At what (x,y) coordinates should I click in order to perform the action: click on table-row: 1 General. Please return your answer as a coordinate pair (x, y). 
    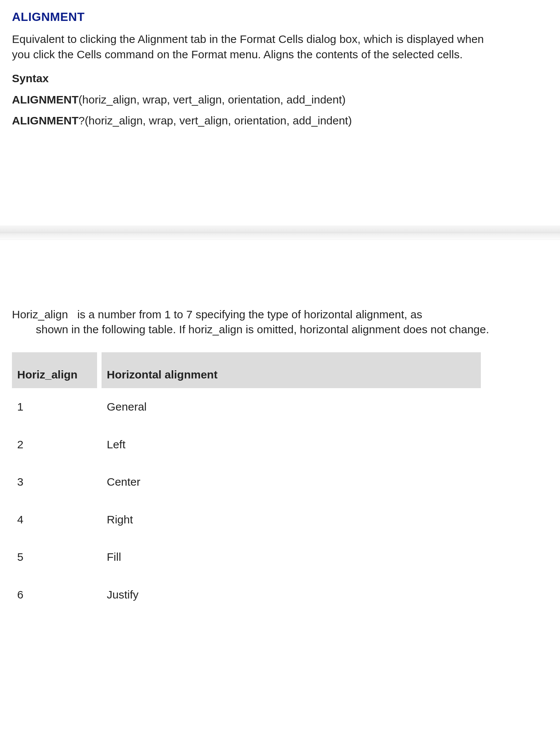
    Looking at the image, I should click on (246, 407).